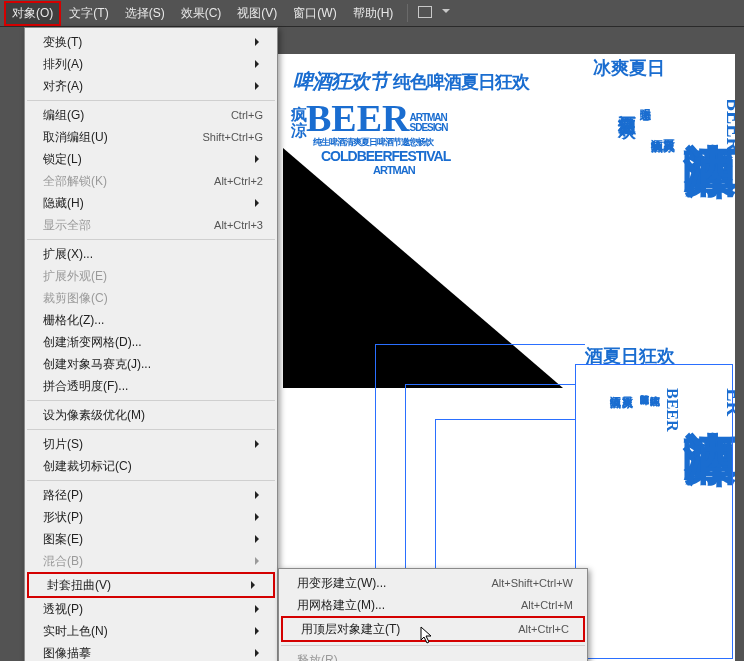  What do you see at coordinates (32, 14) in the screenshot?
I see `menu-object: 对象(O)` at bounding box center [32, 14].